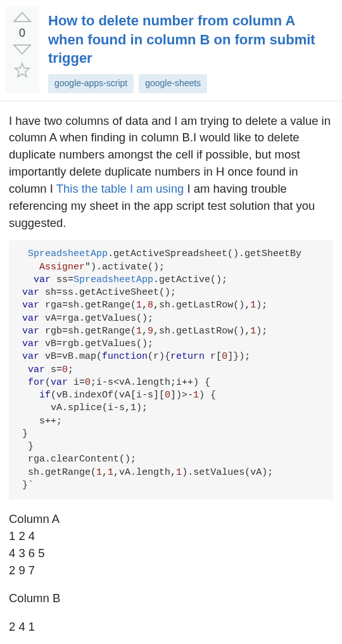 The image size is (342, 644). Describe the element at coordinates (191, 84) in the screenshot. I see `tag-list: google-apps-script google-sheets` at that location.